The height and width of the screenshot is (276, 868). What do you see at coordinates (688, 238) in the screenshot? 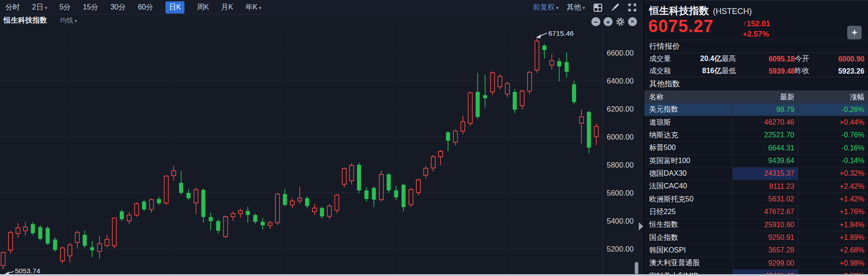
I see `index-name: 国企指数` at bounding box center [688, 238].